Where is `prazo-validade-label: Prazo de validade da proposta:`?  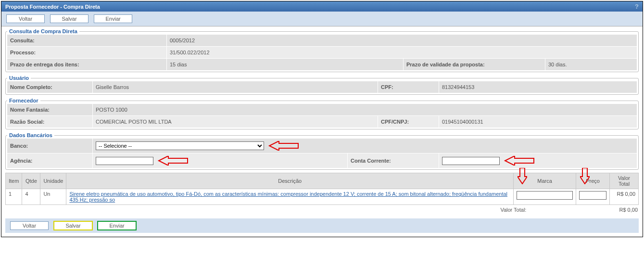 prazo-validade-label: Prazo de validade da proposta: is located at coordinates (474, 64).